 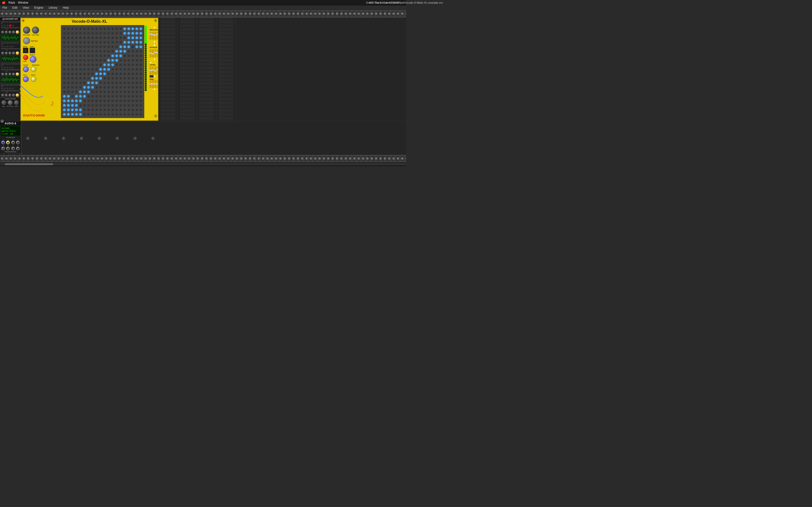 I want to click on menu-library: Library, so click(x=53, y=8).